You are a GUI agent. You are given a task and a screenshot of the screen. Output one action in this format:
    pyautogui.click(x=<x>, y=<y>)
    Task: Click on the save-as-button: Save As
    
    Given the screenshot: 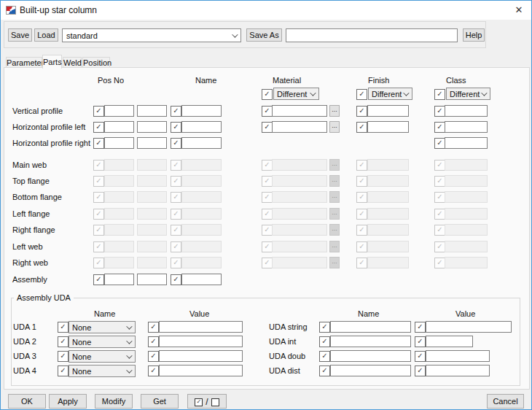 What is the action you would take?
    pyautogui.click(x=264, y=35)
    